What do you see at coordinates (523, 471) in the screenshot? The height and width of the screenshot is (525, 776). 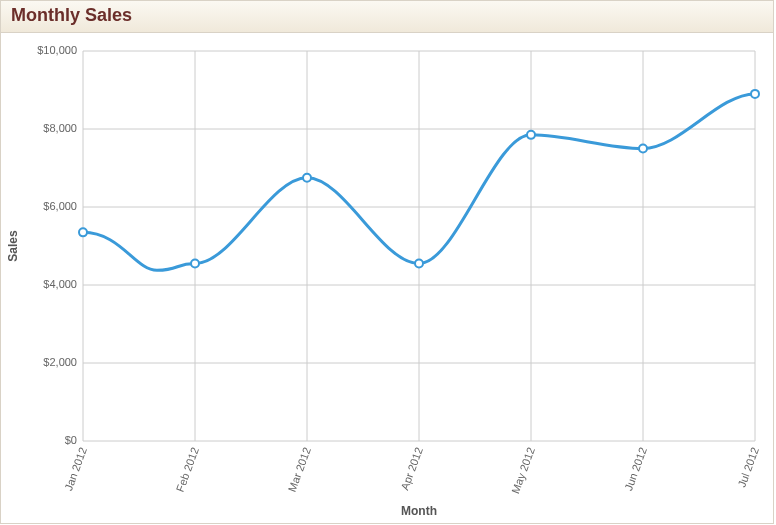 I see `x-tick-4: May 2012` at bounding box center [523, 471].